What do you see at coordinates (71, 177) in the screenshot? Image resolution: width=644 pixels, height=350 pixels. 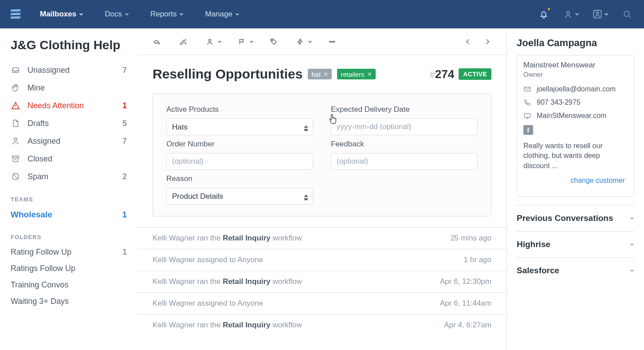 I see `sidebar-item-label: Spam` at bounding box center [71, 177].